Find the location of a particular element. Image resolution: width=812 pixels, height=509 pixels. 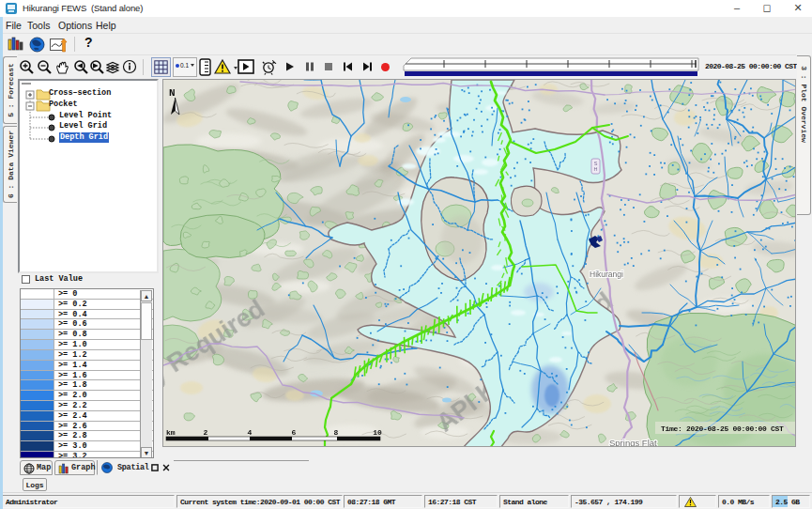

svg-text: km is located at coordinates (171, 432).